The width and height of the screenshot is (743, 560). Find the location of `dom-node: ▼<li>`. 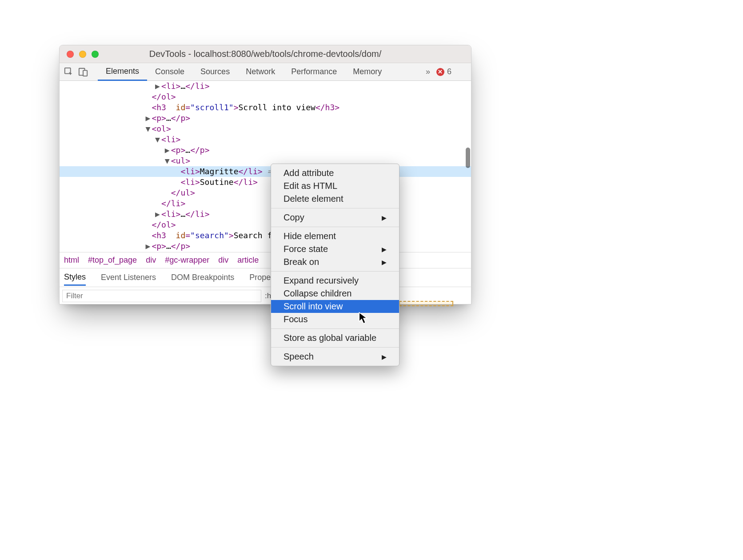

dom-node: ▼<li> is located at coordinates (265, 140).